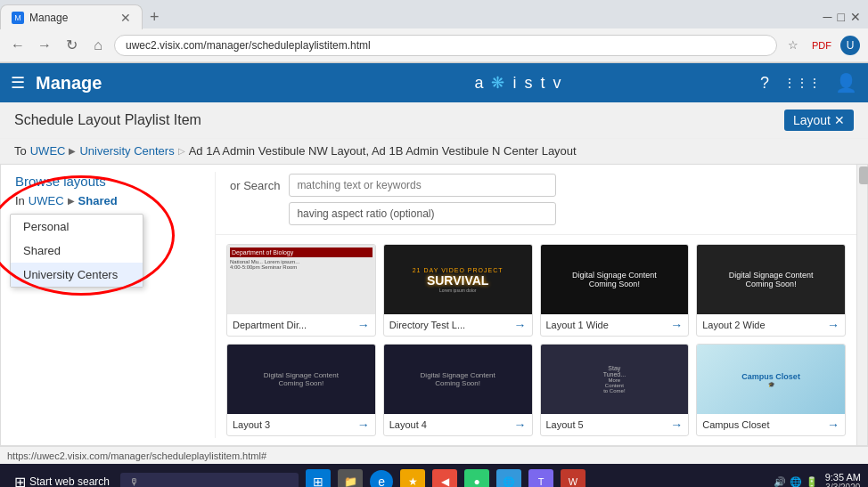 This screenshot has width=868, height=487. What do you see at coordinates (573, 478) in the screenshot?
I see `taskbar-icon-8: W` at bounding box center [573, 478].